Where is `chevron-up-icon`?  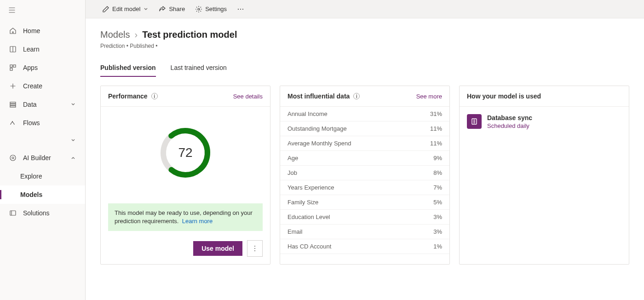 chevron-up-icon is located at coordinates (73, 158).